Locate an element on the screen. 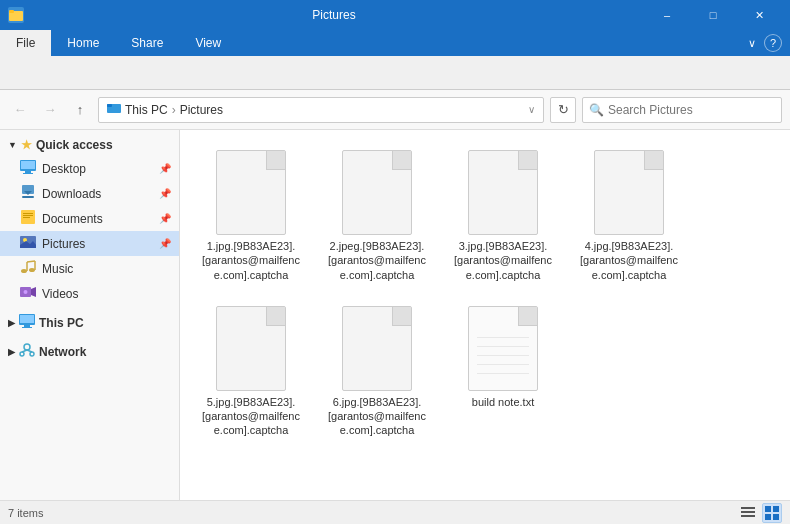  sidebar-item-downloads-label: Downloads is located at coordinates (72, 194).